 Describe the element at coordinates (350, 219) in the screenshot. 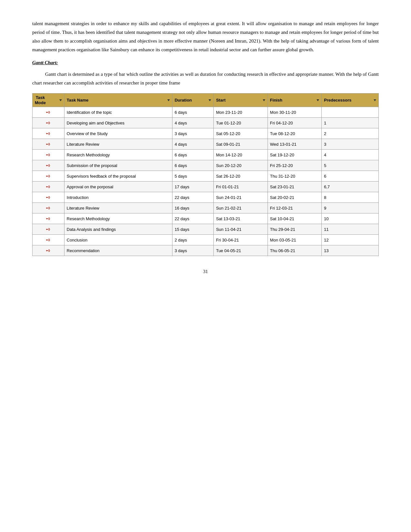

I see `predecessors-cell: 10` at that location.